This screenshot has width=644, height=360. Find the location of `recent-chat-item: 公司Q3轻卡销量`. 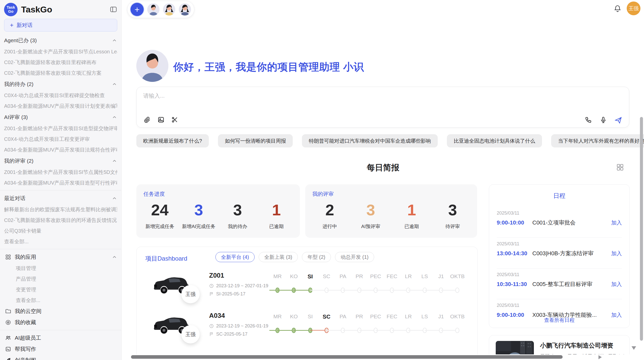

recent-chat-item: 公司Q3轻卡销量 is located at coordinates (61, 231).